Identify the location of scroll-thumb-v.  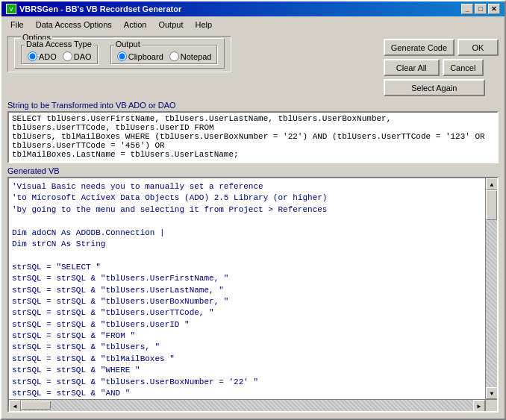
(491, 205).